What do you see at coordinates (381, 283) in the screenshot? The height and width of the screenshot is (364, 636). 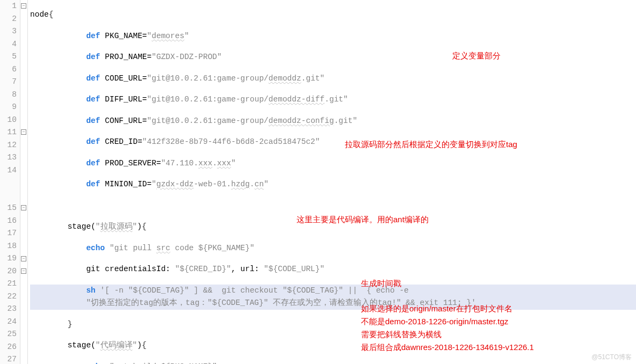 I see `annotation: 生成时间戳` at bounding box center [381, 283].